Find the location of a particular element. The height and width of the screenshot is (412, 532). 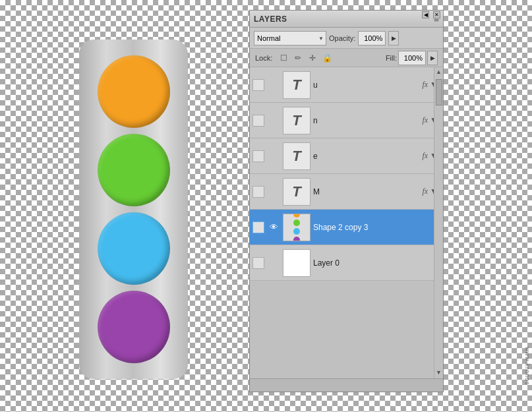

layer-info: n is located at coordinates (367, 121).